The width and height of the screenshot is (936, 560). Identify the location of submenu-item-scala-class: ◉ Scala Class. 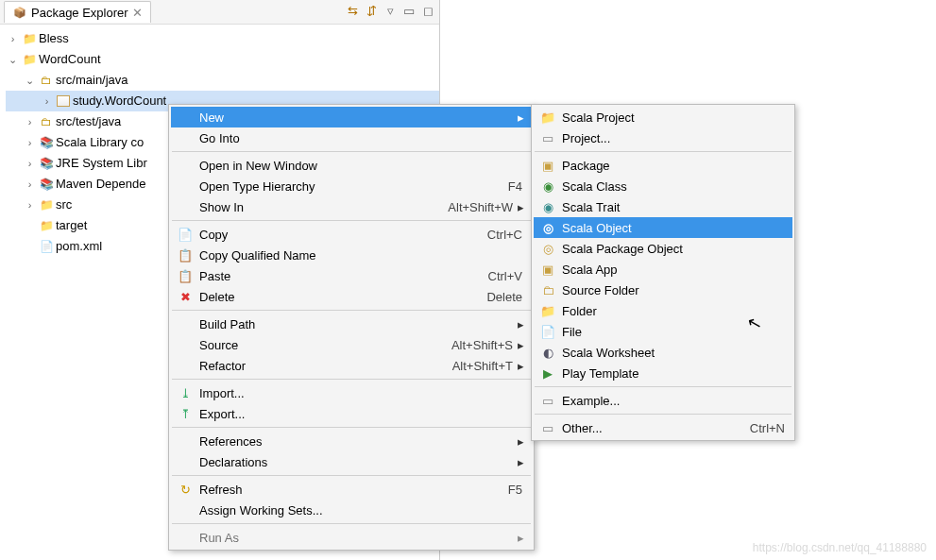
(663, 186).